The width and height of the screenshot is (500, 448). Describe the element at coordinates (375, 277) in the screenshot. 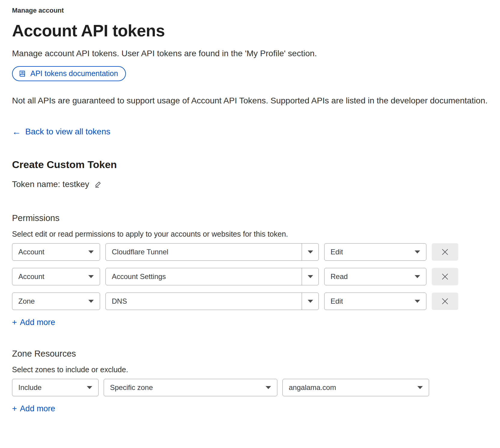

I see `permission-access-select: Read` at that location.